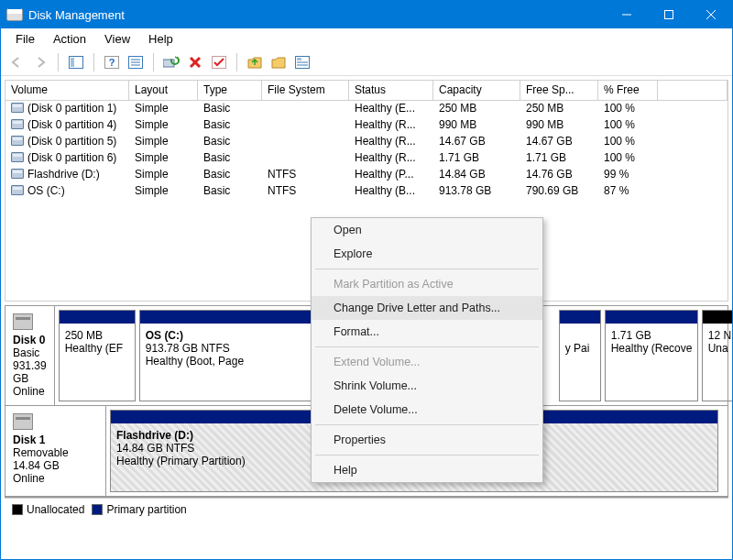 This screenshot has width=733, height=560. What do you see at coordinates (427, 284) in the screenshot?
I see `context-menu-item: Mark Partition as Active` at bounding box center [427, 284].